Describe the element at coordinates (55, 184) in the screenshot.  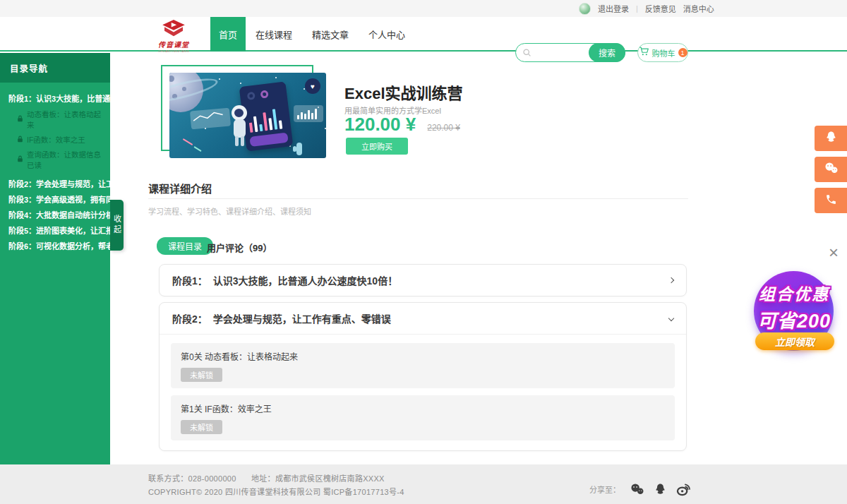
I see `sidebar-item-stage2: 阶段2：学会处理与规范，让工作...` at that location.